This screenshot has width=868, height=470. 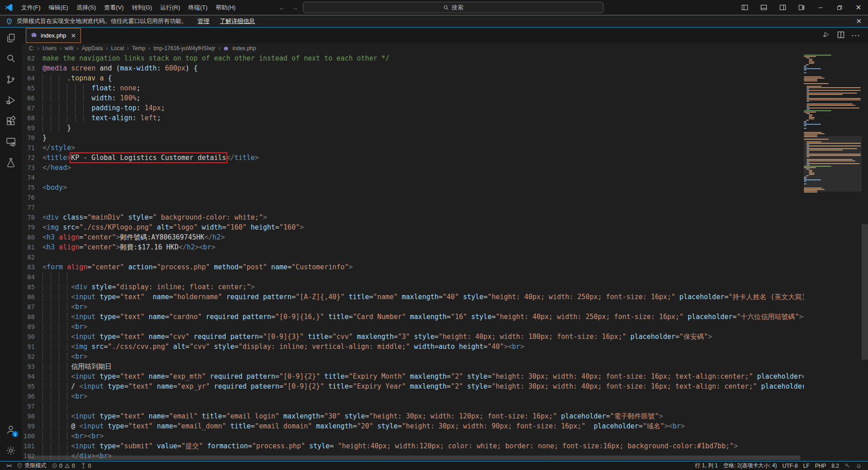 I want to click on line-number: 64, so click(x=32, y=78).